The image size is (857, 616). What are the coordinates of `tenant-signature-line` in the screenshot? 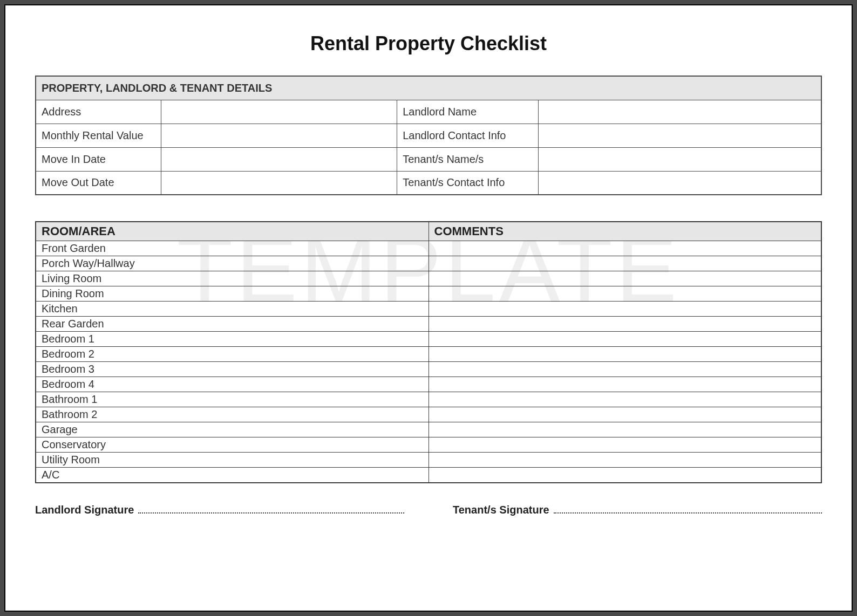 It's located at (688, 508).